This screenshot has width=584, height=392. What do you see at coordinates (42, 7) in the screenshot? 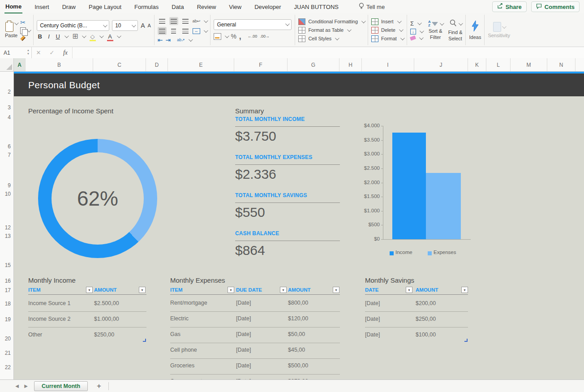
I see `tab-insert: Insert` at bounding box center [42, 7].